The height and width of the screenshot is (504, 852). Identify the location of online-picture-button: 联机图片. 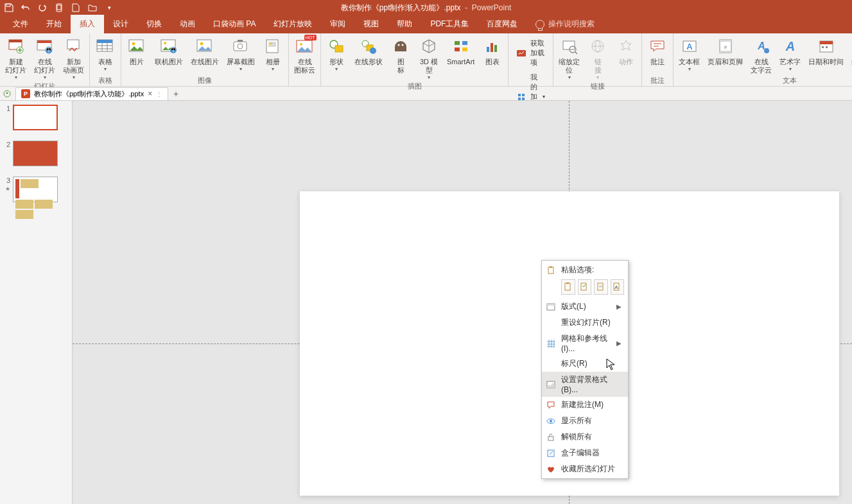
(169, 51).